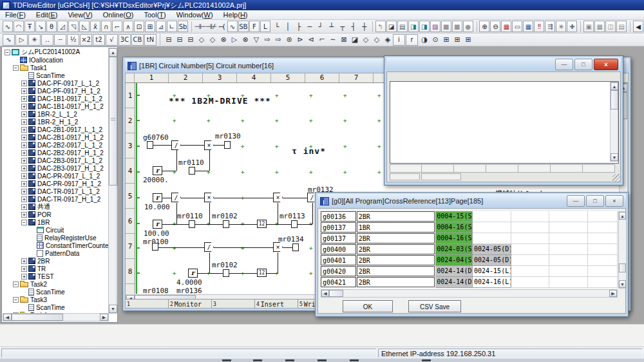 This screenshot has height=362, width=644. I want to click on menu-item-window-w: Window(W), so click(194, 15).